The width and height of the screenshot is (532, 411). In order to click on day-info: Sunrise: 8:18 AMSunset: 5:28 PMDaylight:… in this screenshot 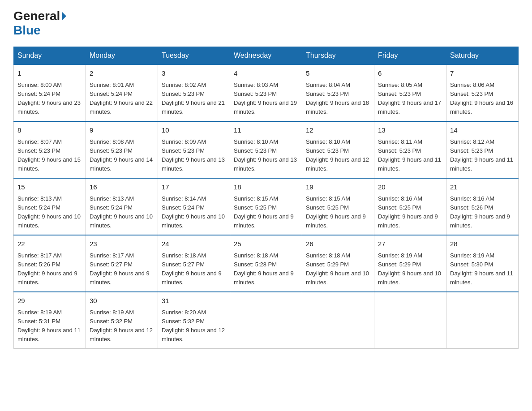, I will do `click(264, 269)`.